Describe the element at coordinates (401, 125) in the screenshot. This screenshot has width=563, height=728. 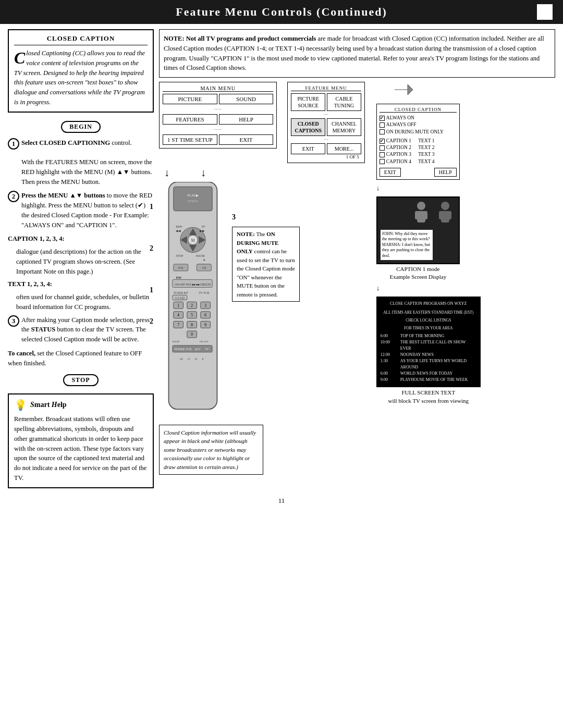
I see `cc-opt-always-off-label: ALWAYS OFF` at that location.